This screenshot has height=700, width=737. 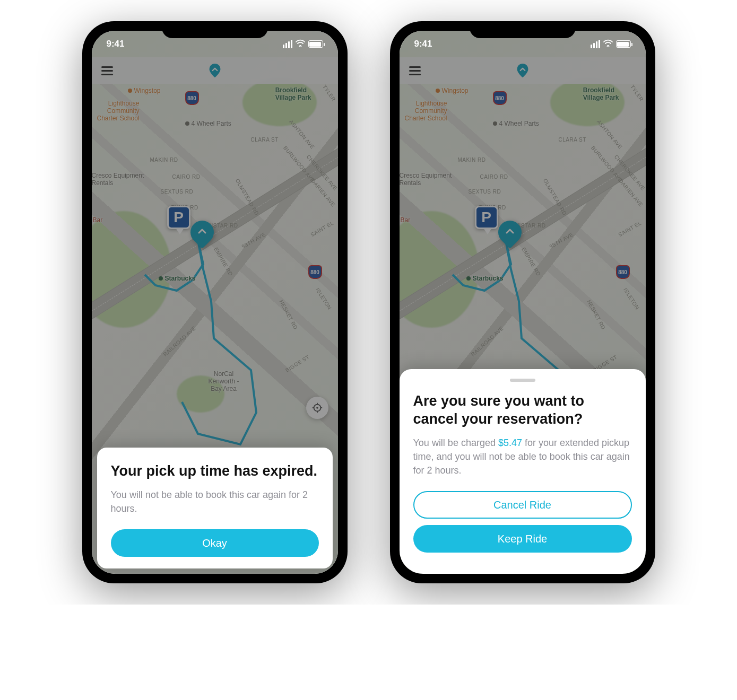 I want to click on cancel-ride-button: Cancel Ride, so click(x=523, y=505).